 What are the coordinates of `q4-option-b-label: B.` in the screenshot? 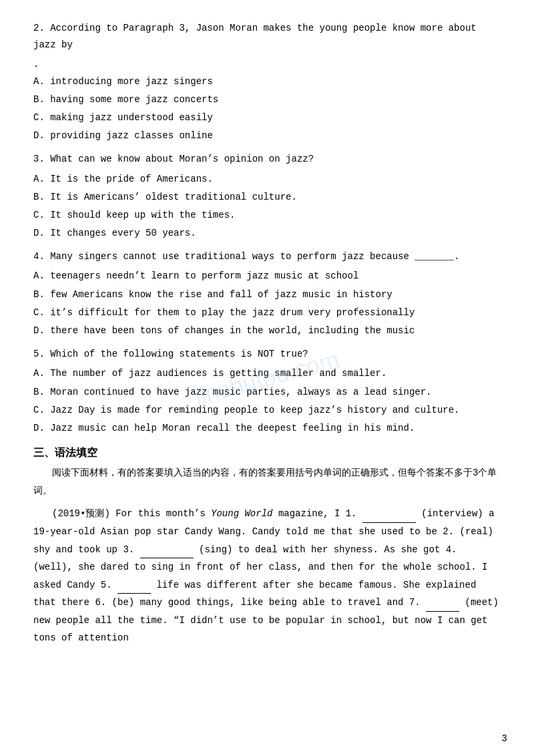 It's located at (39, 295).